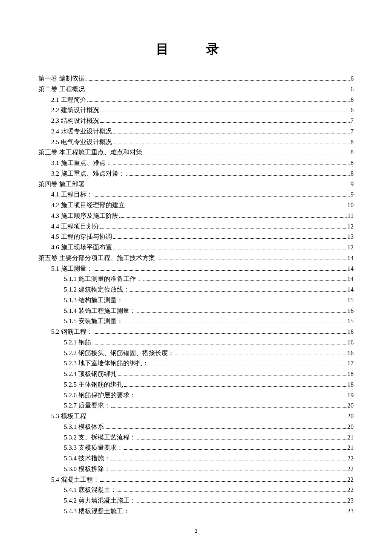 The width and height of the screenshot is (392, 555). What do you see at coordinates (100, 500) in the screenshot?
I see `toc-entry-label: 5.4.2 剪力墙混凝土施工：` at bounding box center [100, 500].